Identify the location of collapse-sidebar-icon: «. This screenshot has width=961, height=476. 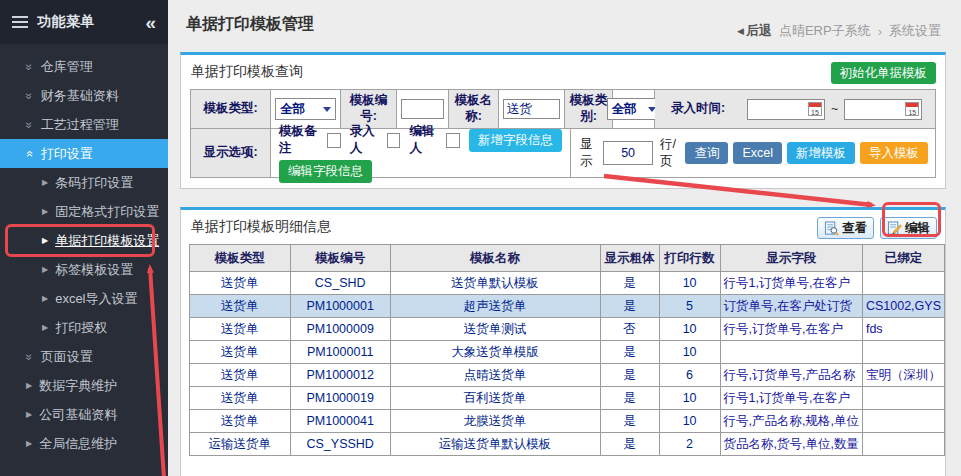
(150, 22).